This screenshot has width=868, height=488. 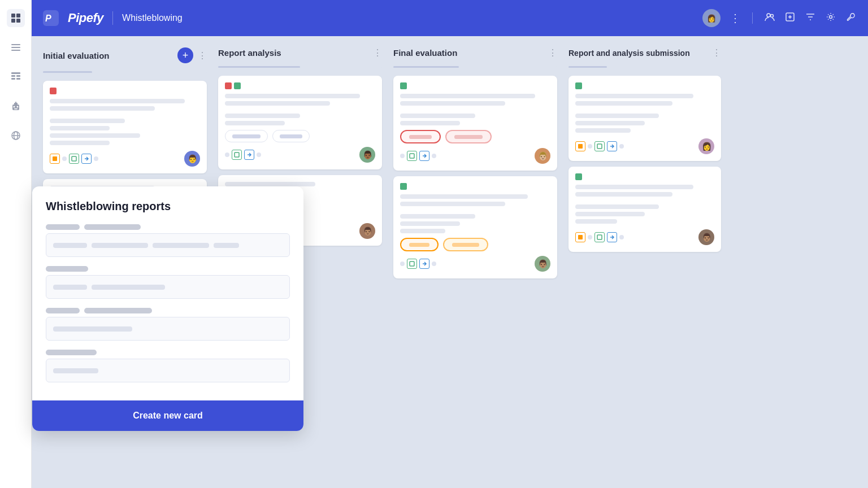 I want to click on header-divider, so click(x=113, y=18).